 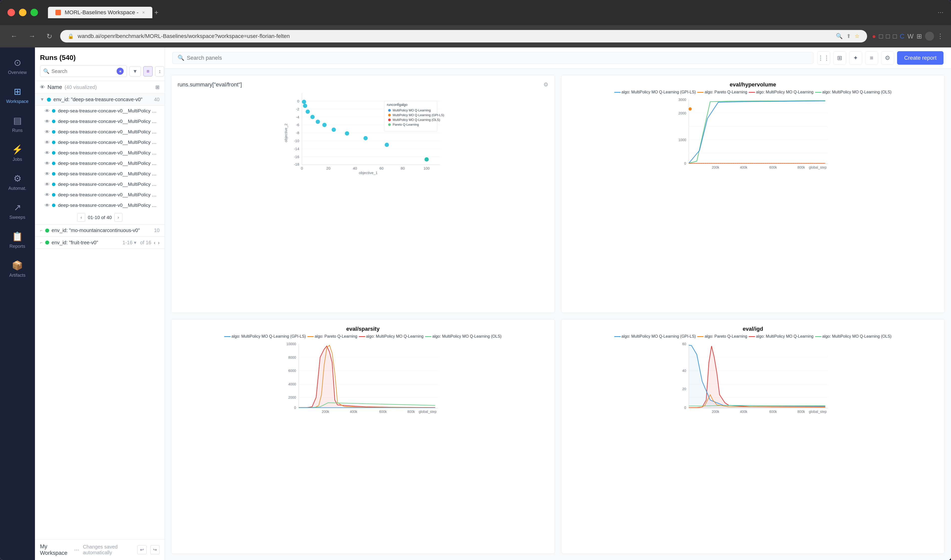 What do you see at coordinates (743, 412) in the screenshot?
I see `svg-text: 400k` at bounding box center [743, 412].